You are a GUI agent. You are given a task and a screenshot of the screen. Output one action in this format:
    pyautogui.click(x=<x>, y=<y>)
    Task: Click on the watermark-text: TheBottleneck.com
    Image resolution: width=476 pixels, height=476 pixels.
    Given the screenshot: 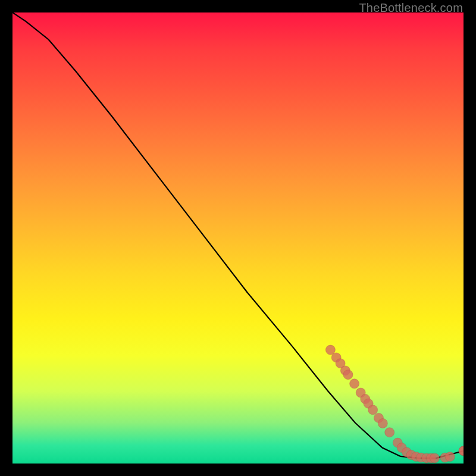 What is the action you would take?
    pyautogui.click(x=411, y=8)
    